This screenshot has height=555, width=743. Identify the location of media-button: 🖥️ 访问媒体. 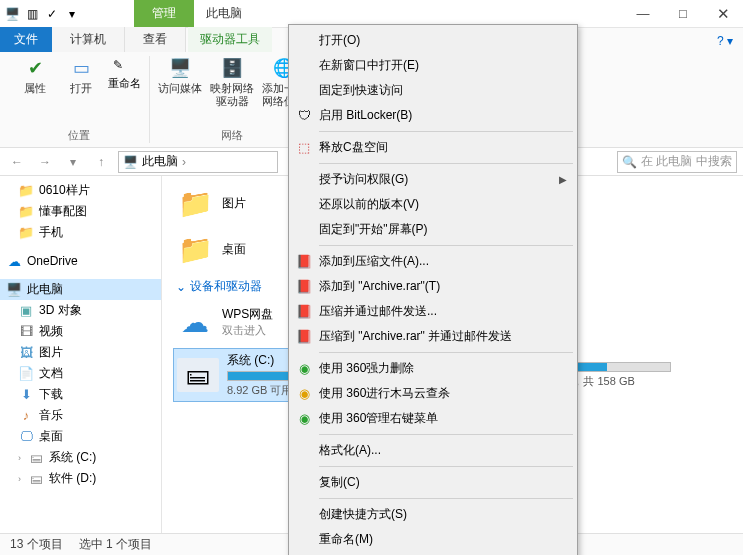
(180, 82).